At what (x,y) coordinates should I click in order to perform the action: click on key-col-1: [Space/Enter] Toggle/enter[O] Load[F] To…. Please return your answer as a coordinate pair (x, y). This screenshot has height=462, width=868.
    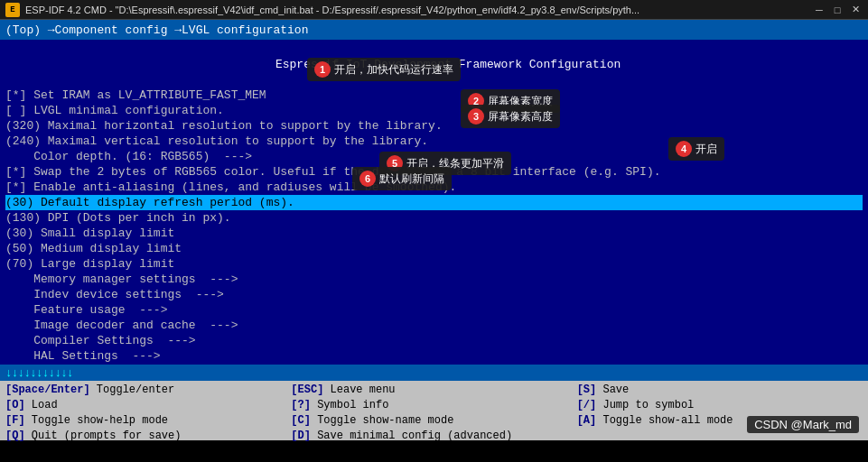
    Looking at the image, I should click on (148, 413).